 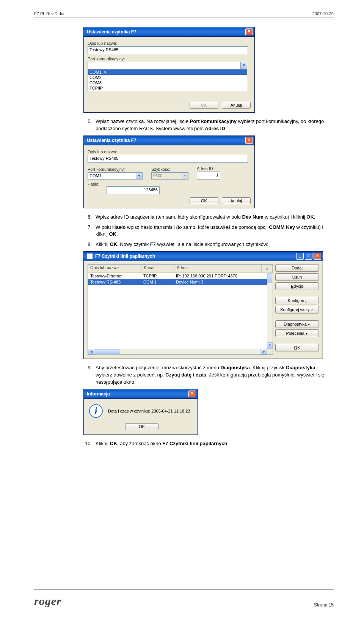 I want to click on col-adres: Adres, so click(x=218, y=269).